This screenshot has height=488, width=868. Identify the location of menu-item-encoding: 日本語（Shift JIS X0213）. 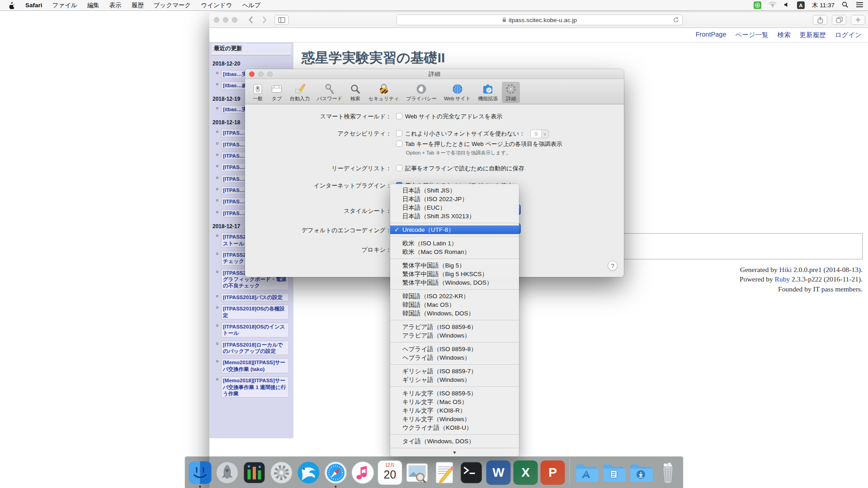
(455, 216).